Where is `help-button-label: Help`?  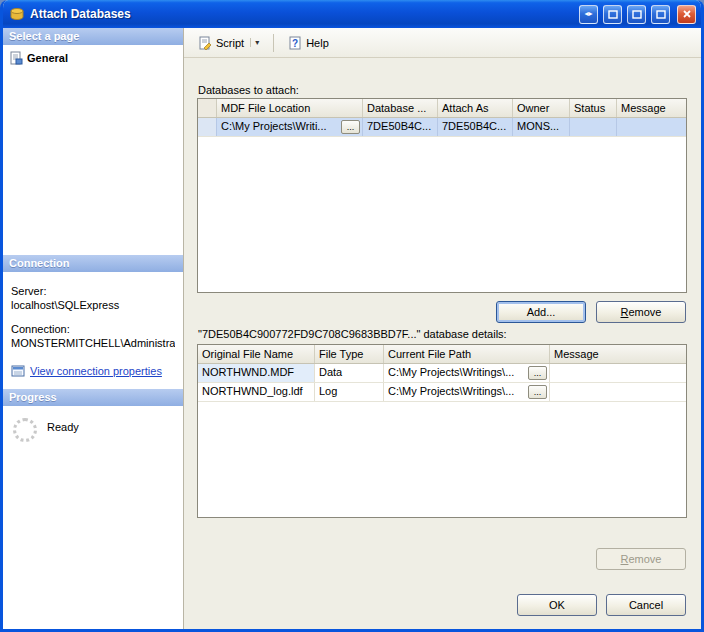
help-button-label: Help is located at coordinates (318, 43).